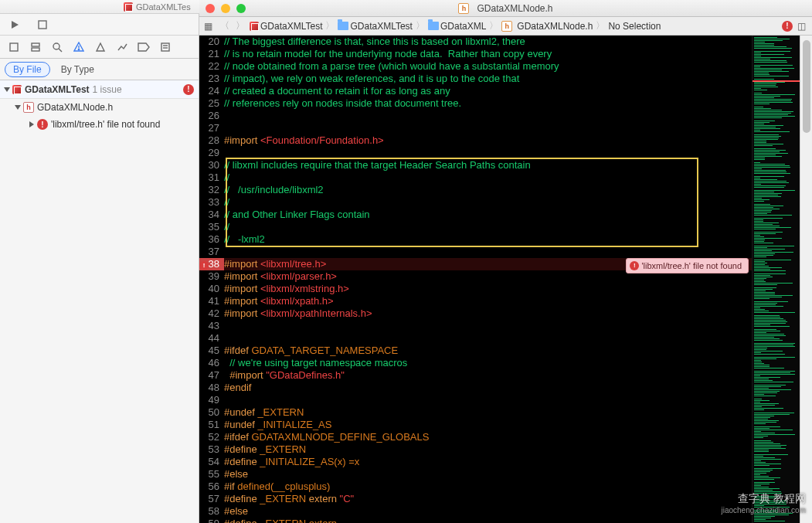 The width and height of the screenshot is (812, 523). What do you see at coordinates (476, 363) in the screenshot?
I see `code-line: 46 // we're using target namespace macro…` at bounding box center [476, 363].